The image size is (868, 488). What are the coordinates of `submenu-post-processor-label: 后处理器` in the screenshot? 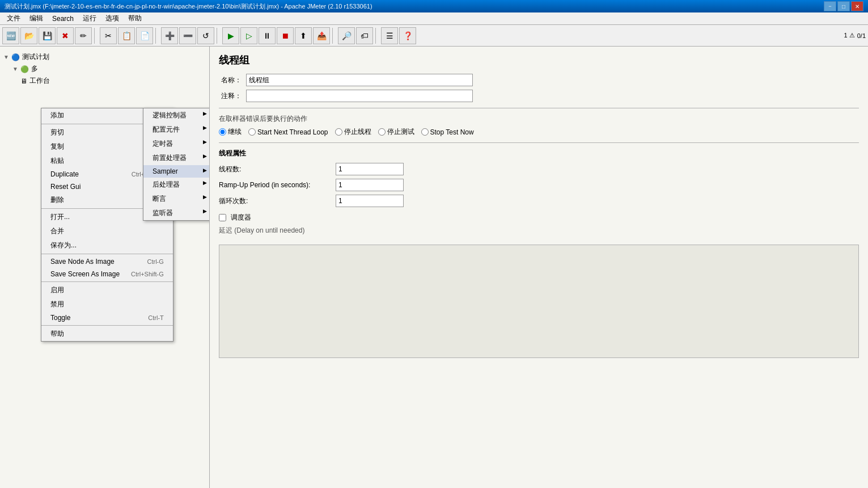 It's located at (166, 185).